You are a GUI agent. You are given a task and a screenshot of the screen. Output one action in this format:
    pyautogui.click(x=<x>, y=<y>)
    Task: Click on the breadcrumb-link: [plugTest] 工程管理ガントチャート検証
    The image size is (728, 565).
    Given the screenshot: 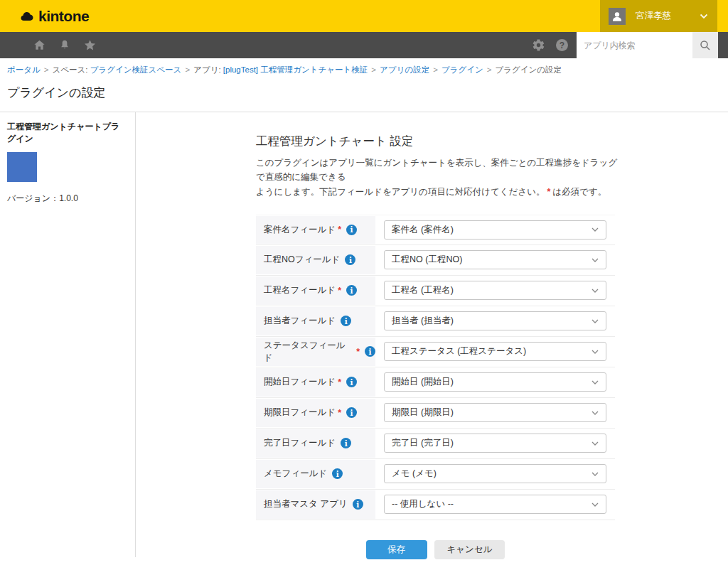 What is the action you would take?
    pyautogui.click(x=296, y=70)
    